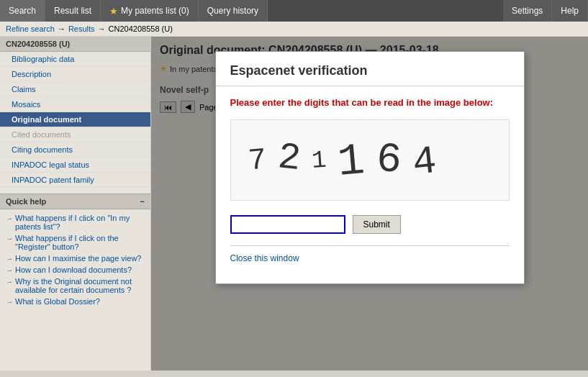 This screenshot has width=588, height=377. What do you see at coordinates (75, 59) in the screenshot?
I see `sidebar-item-bibliographic: Bibliographic data` at bounding box center [75, 59].